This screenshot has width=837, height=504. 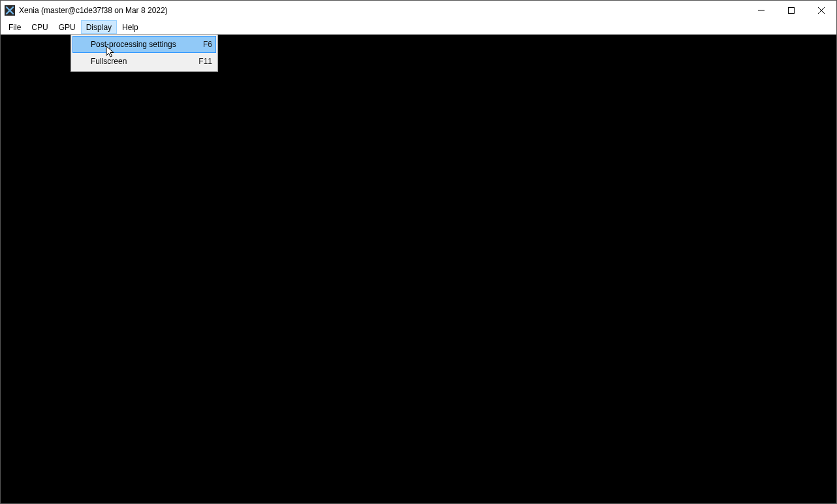 What do you see at coordinates (419, 10) in the screenshot?
I see `title-bar: Xenia (master@c1de37f38 on Mar 8 2022)` at bounding box center [419, 10].